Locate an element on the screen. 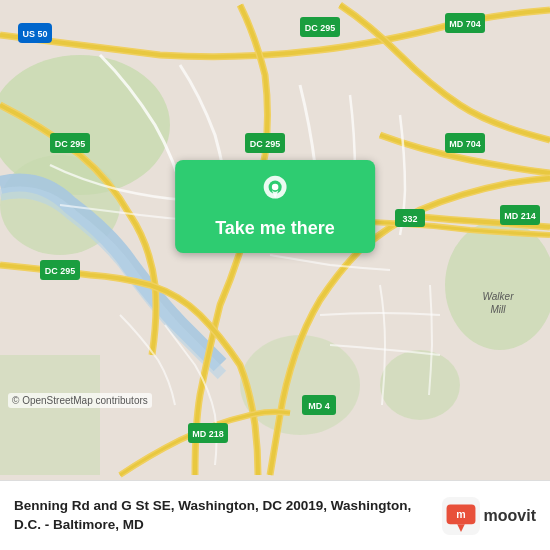  moovit-icon: m is located at coordinates (461, 516).